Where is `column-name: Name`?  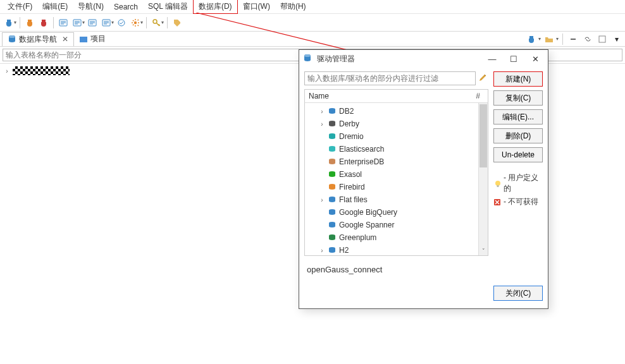
column-name: Name is located at coordinates (391, 96).